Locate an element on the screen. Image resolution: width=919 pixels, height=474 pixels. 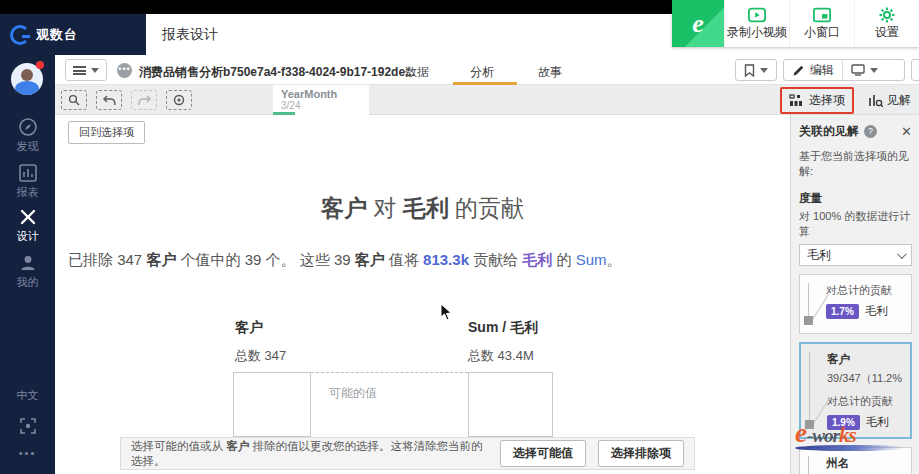
selections-label: 选择项 is located at coordinates (827, 100).